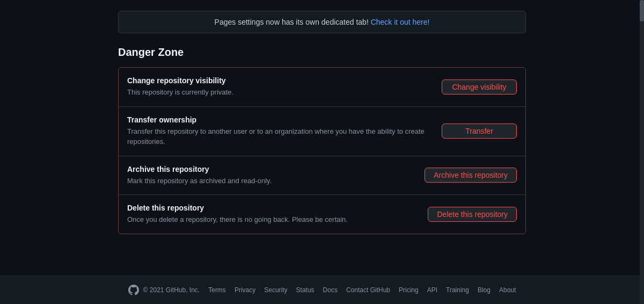 The image size is (644, 304). What do you see at coordinates (400, 22) in the screenshot?
I see `notification-link: Check it out here!` at bounding box center [400, 22].